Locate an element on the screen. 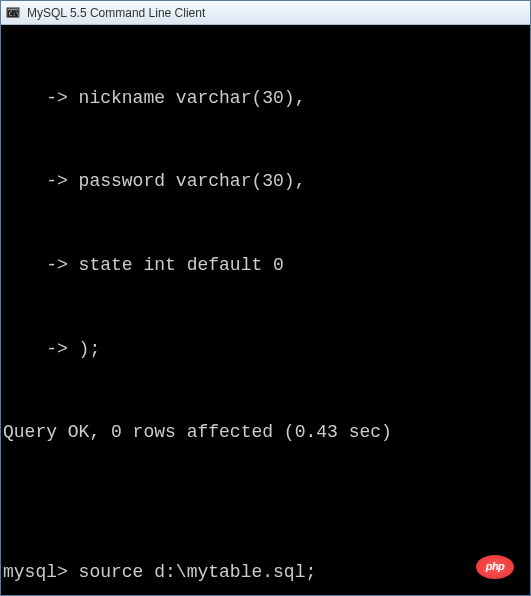 The image size is (531, 596). title-bar: C:\ MySQL 5.5 Command Line Client is located at coordinates (266, 13).